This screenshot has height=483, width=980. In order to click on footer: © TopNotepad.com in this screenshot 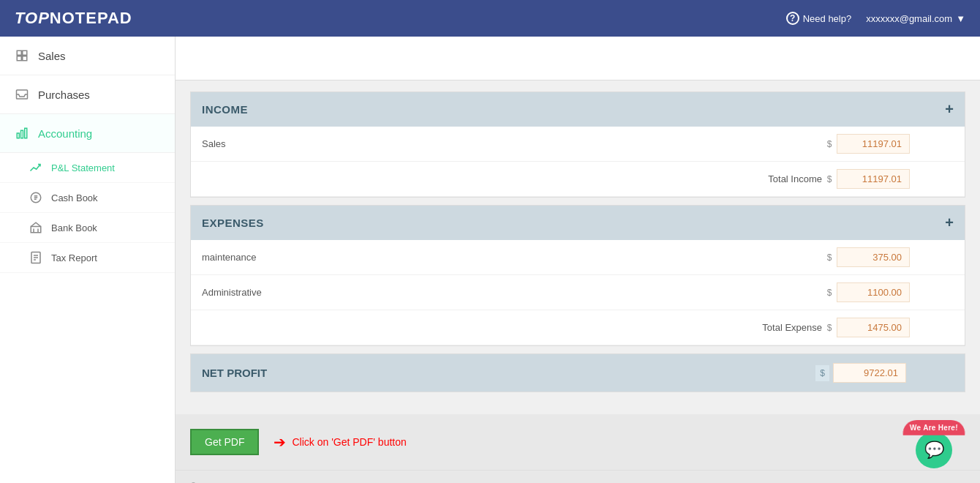, I will do `click(578, 476)`.